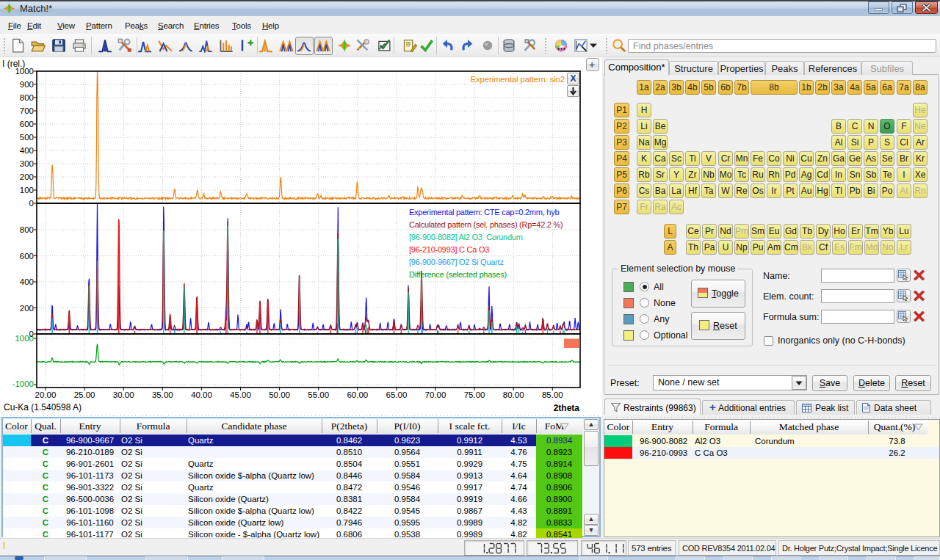 This screenshot has width=940, height=560. What do you see at coordinates (319, 395) in the screenshot?
I see `svg-text: 55.00` at bounding box center [319, 395].